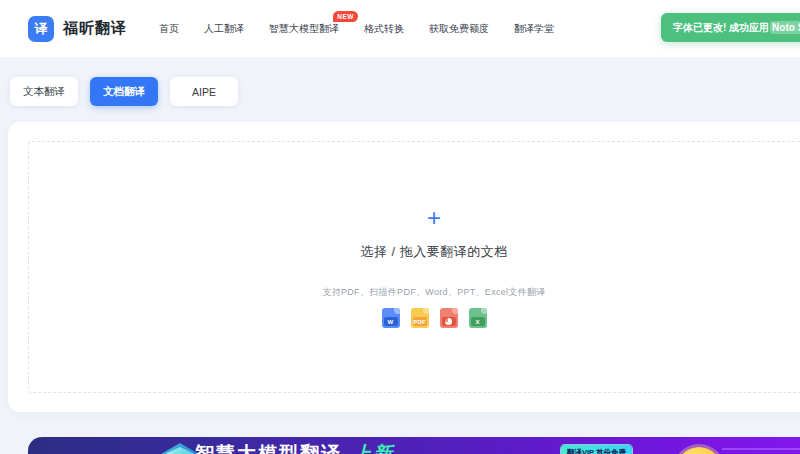 Image resolution: width=800 pixels, height=454 pixels. What do you see at coordinates (124, 92) in the screenshot?
I see `tab-document-translation: 文档翻译` at bounding box center [124, 92].